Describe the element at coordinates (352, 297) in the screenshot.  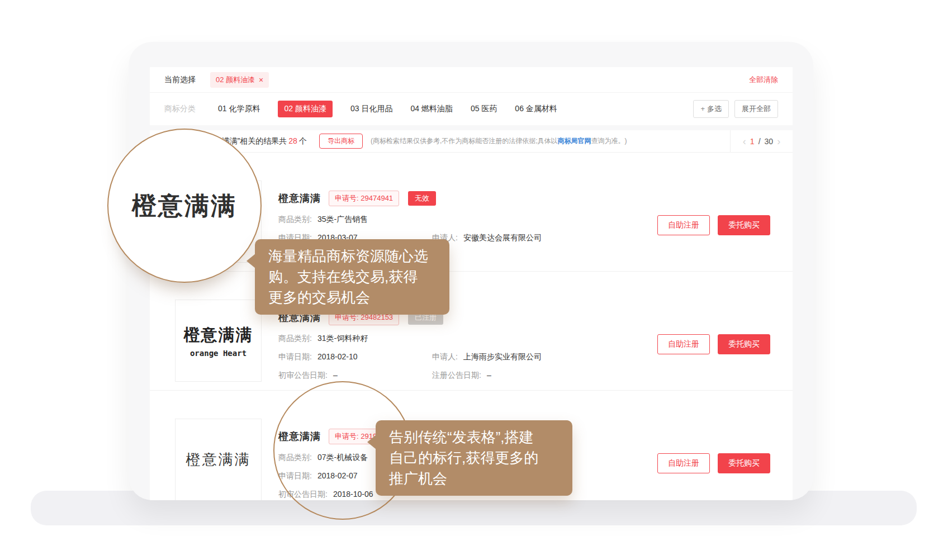
I see `tooltip-line: 更多的交易机会` at that location.